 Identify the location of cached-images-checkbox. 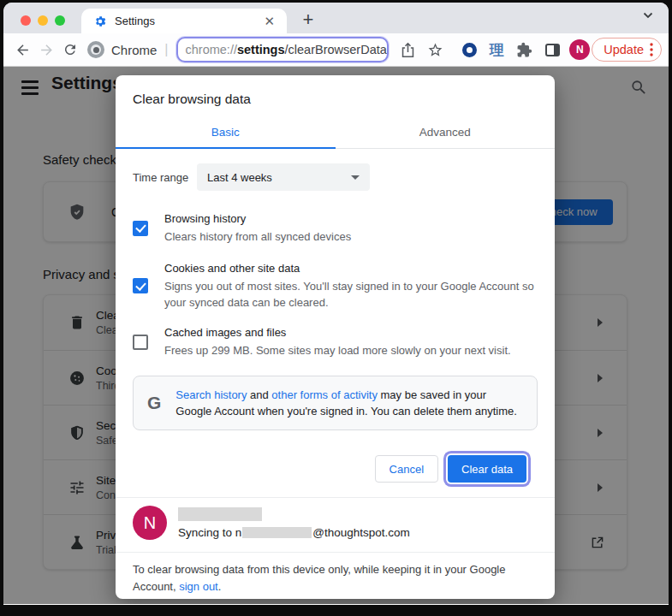
(140, 342).